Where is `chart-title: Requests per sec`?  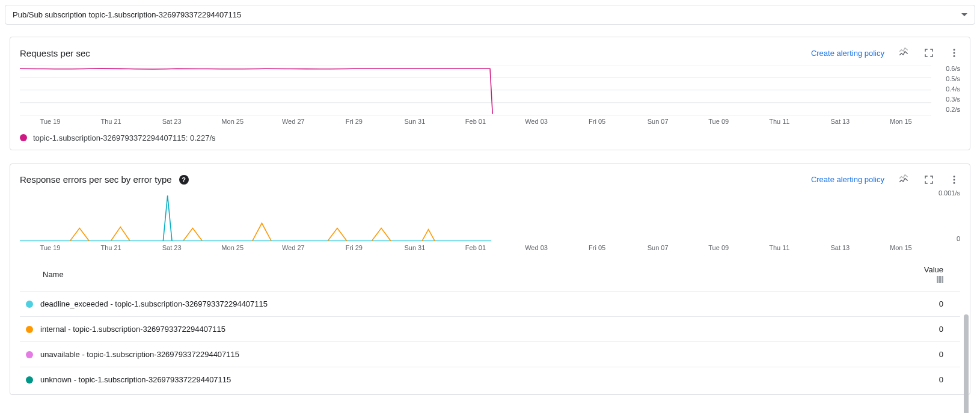
chart-title: Requests per sec is located at coordinates (55, 53).